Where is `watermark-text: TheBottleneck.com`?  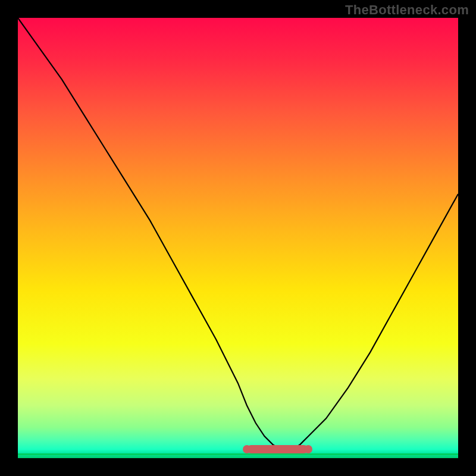
watermark-text: TheBottleneck.com is located at coordinates (407, 10).